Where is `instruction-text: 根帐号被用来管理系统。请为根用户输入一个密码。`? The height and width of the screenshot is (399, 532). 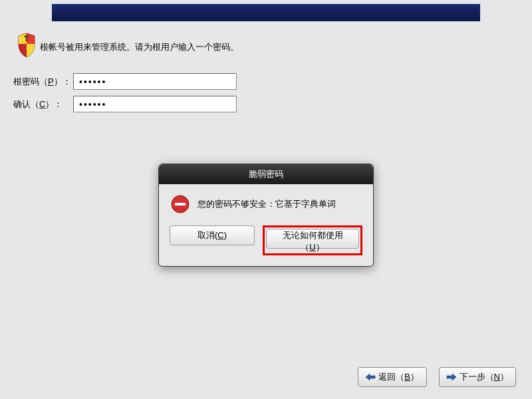
instruction-text: 根帐号被用来管理系统。请为根用户输入一个密码。 is located at coordinates (140, 47).